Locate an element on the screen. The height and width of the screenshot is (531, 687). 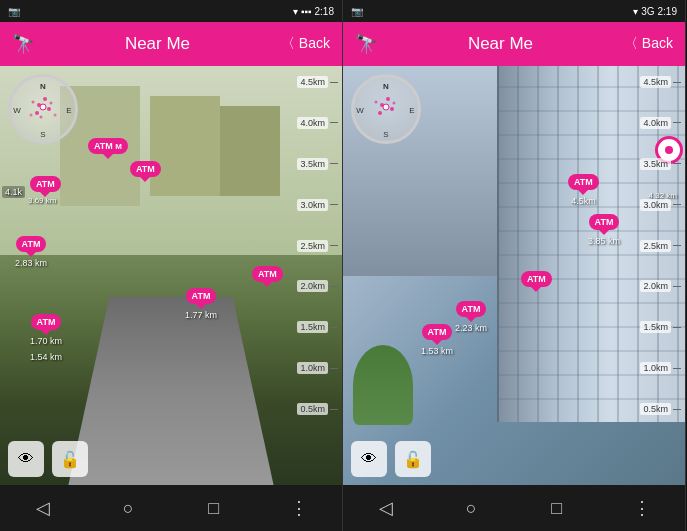
back-nav-right: ◁ is located at coordinates (386, 508).